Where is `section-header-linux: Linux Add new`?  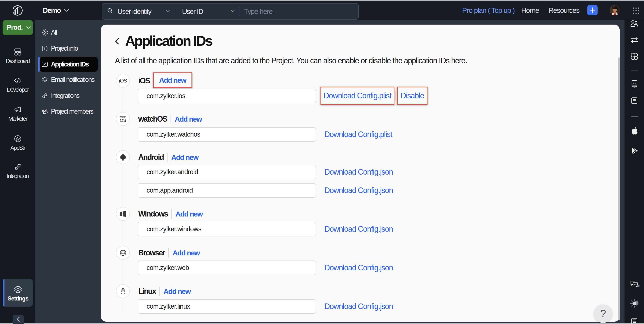 section-header-linux: Linux Add new is located at coordinates (164, 291).